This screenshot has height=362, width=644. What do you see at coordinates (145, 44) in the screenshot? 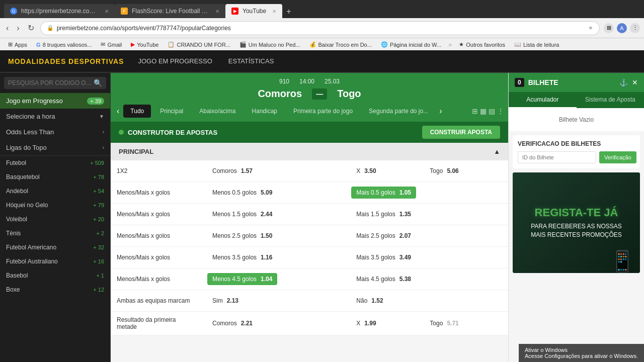
I see `bookmark-youtube: ▶ YouTube` at bounding box center [145, 44].